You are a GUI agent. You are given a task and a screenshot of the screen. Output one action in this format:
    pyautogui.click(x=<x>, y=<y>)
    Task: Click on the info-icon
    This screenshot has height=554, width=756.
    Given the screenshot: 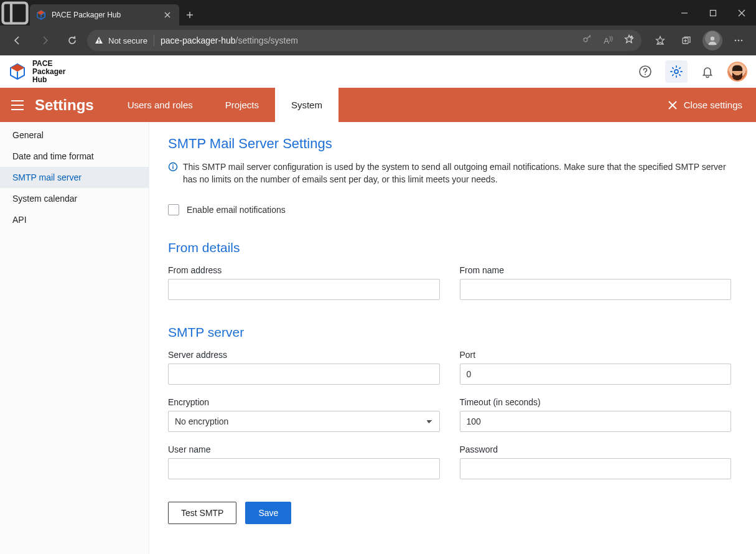 What is the action you would take?
    pyautogui.click(x=173, y=167)
    